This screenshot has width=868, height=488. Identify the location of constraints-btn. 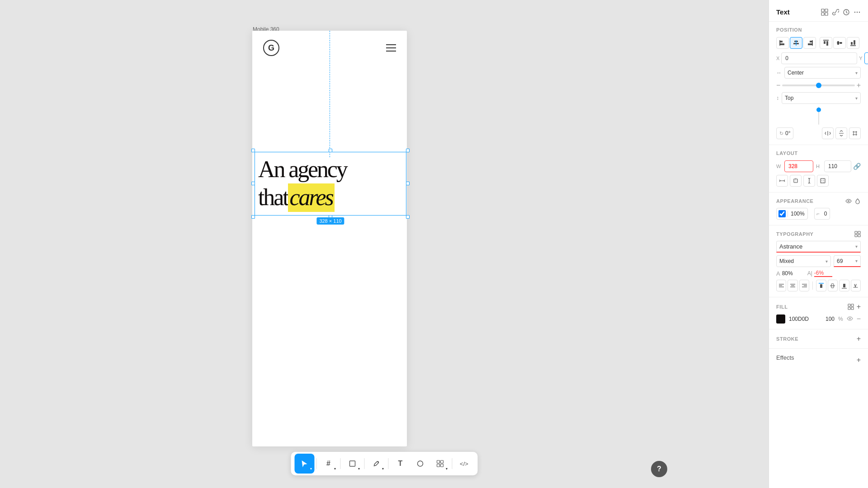
(855, 133).